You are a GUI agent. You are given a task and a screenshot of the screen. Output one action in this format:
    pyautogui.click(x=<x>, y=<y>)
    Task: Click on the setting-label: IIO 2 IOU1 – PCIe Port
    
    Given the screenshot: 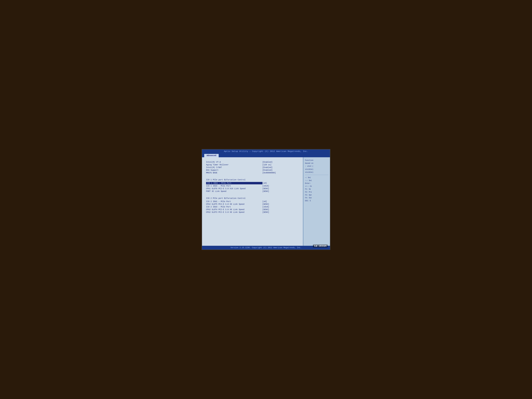 What is the action you would take?
    pyautogui.click(x=234, y=202)
    